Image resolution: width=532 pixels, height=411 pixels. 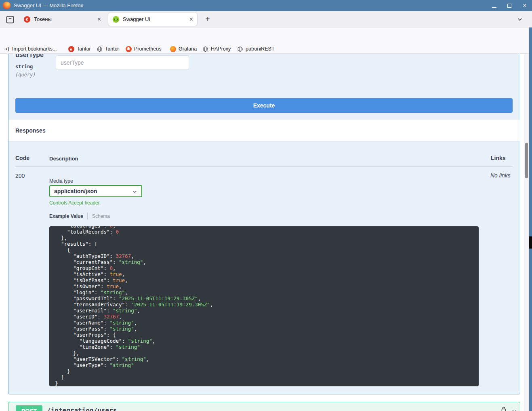 What do you see at coordinates (29, 56) in the screenshot?
I see `parameter-name: userType` at bounding box center [29, 56].